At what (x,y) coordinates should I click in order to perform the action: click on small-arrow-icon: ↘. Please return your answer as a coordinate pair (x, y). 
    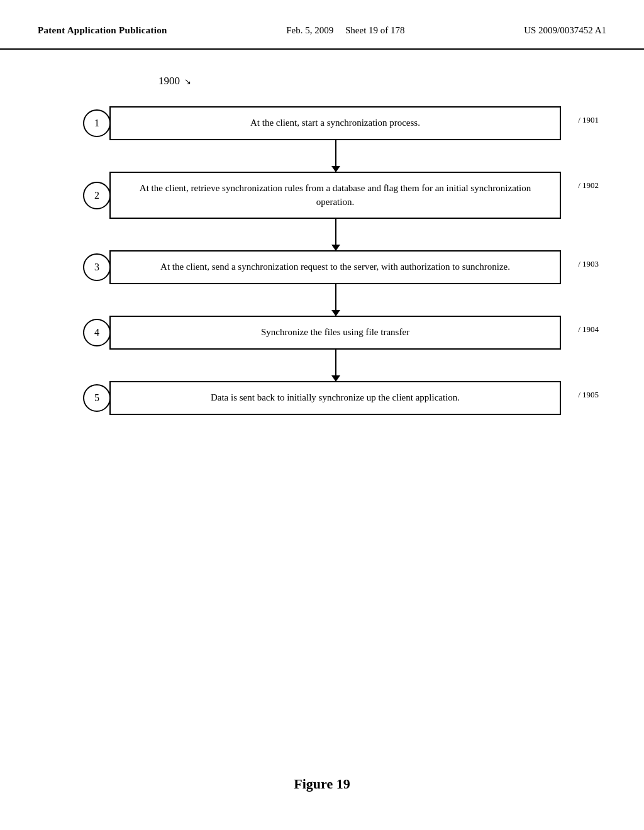
    Looking at the image, I should click on (187, 82).